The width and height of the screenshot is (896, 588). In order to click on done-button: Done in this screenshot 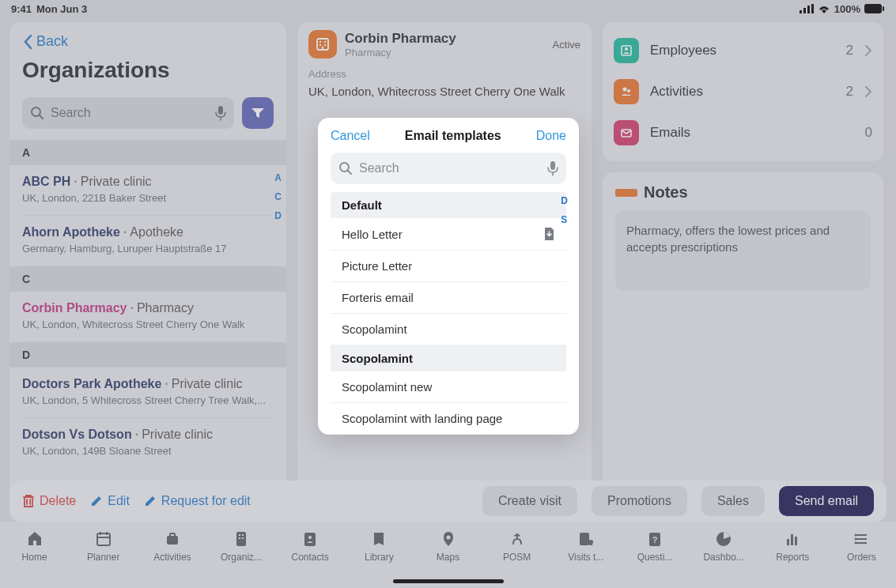, I will do `click(551, 136)`.